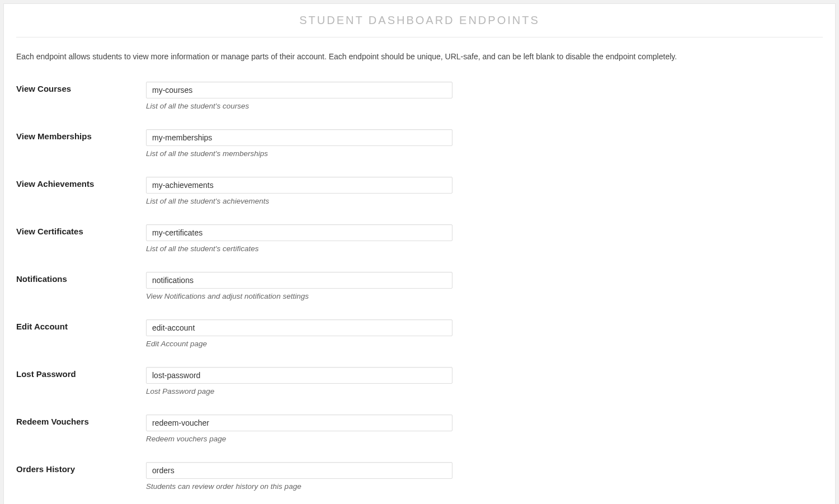  I want to click on field-desc: List of all the student's memberships, so click(299, 153).